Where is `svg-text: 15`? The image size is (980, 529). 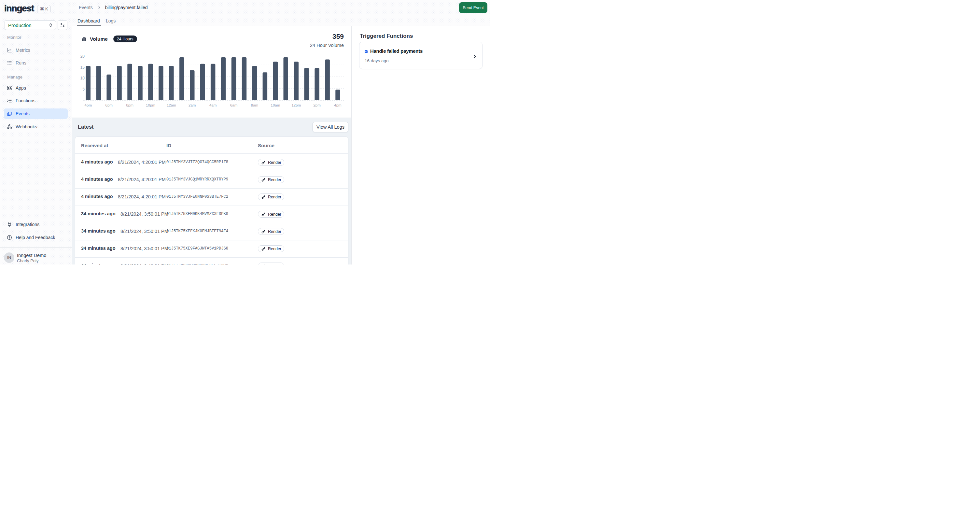
svg-text: 15 is located at coordinates (83, 67).